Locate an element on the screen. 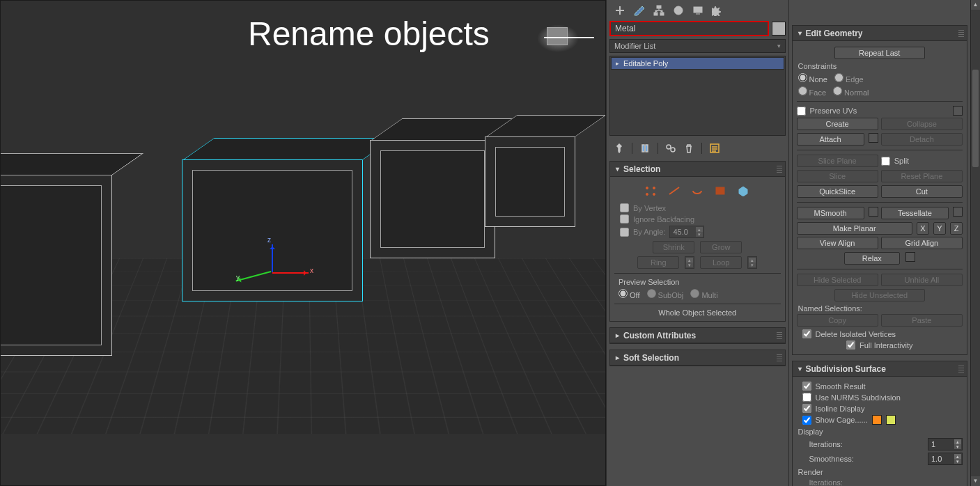 The height and width of the screenshot is (486, 980). reset-plane-button: Reset Plane is located at coordinates (922, 176).